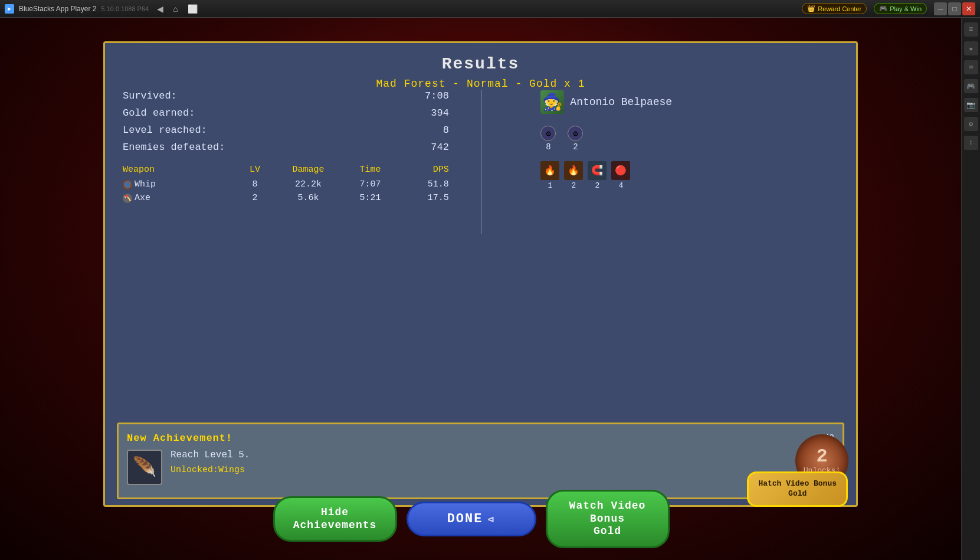 Image resolution: width=980 pixels, height=560 pixels. I want to click on hatch-line1: Hatch Video Bonus, so click(798, 484).